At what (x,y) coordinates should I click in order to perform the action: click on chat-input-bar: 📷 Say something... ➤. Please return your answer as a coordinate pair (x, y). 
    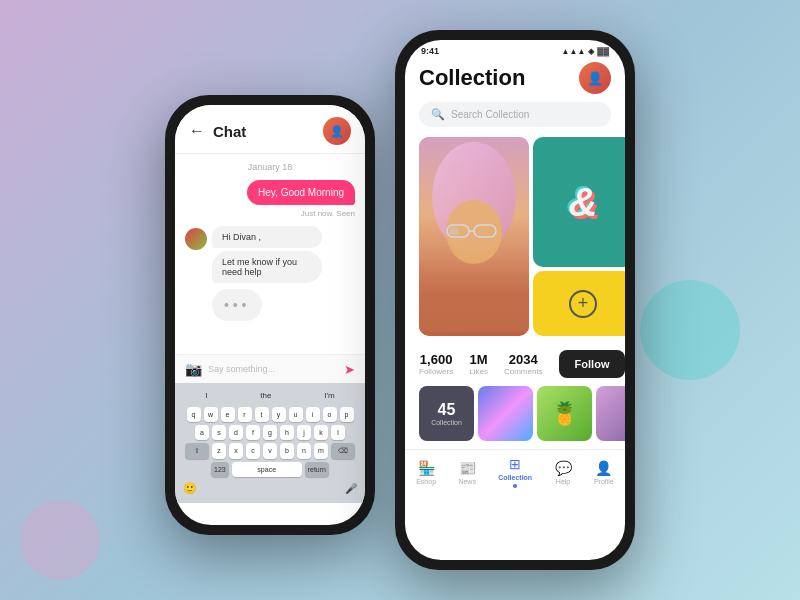
    Looking at the image, I should click on (270, 368).